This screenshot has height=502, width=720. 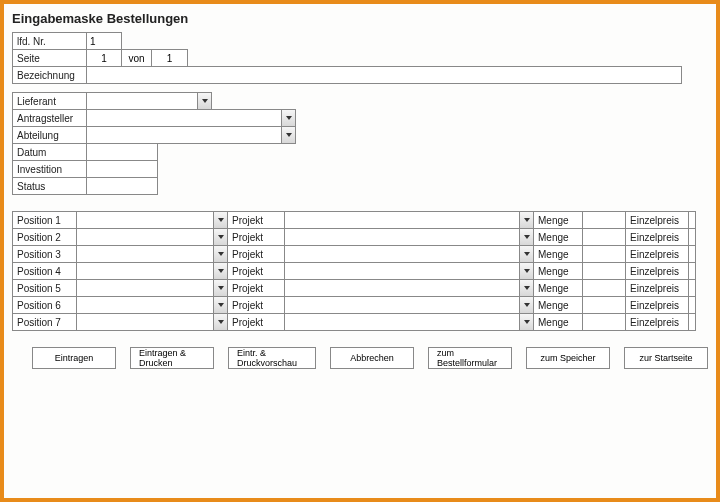 I want to click on eintr-druckvorschau-button: Eintr. & Druckvorschau, so click(x=272, y=358).